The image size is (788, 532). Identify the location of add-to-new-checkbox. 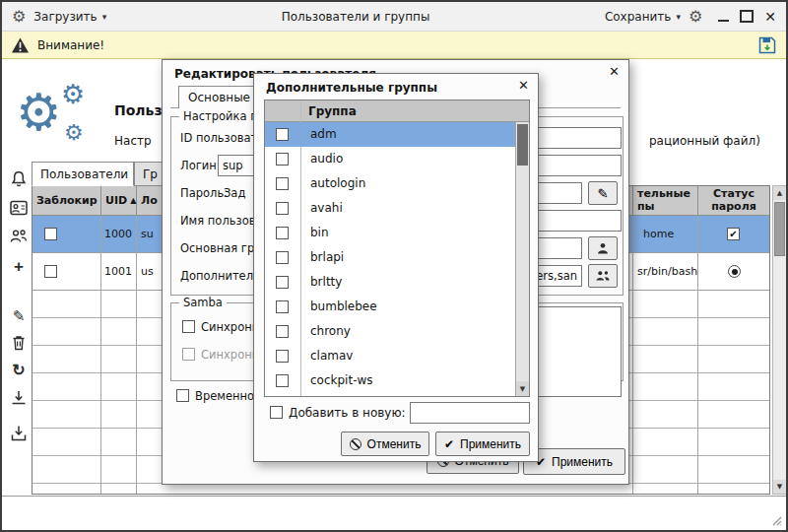
(276, 412).